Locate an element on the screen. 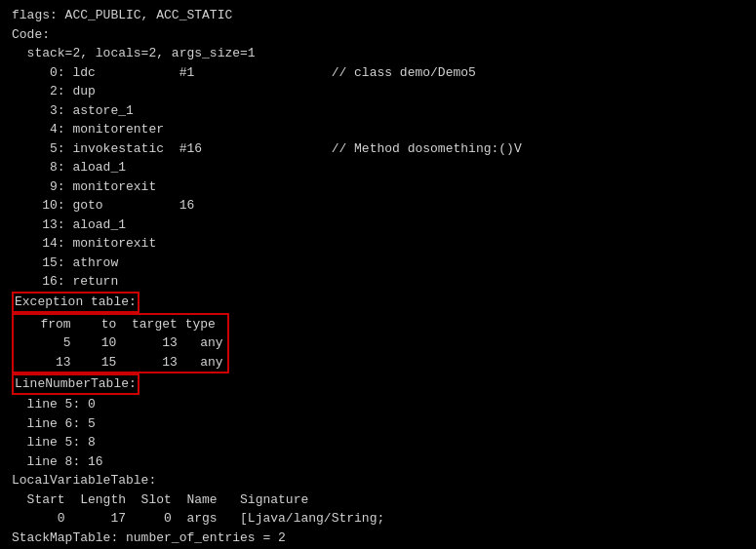 The image size is (756, 549). line-2: 2: dup is located at coordinates (378, 92).